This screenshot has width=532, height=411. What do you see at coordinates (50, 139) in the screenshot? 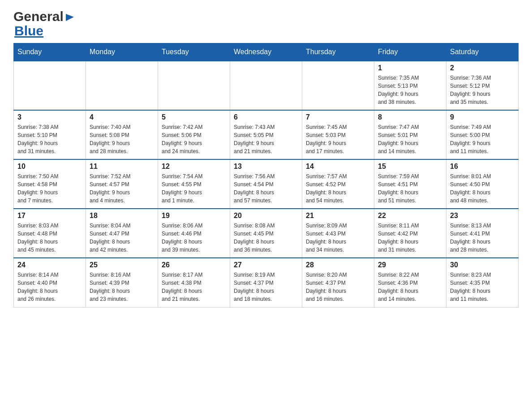
I see `day-info: Sunrise: 7:38 AM Sunset: 5:10 PM Dayligh…` at bounding box center [50, 139].